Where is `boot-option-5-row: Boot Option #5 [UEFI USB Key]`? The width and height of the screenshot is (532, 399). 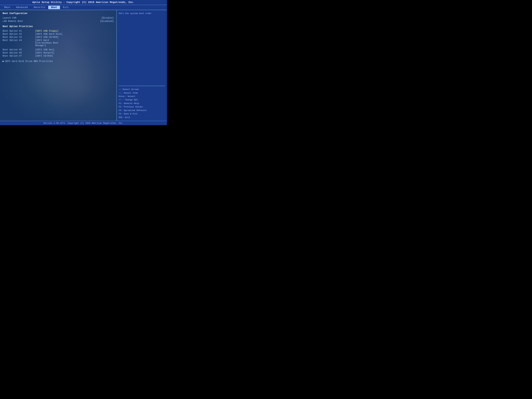
boot-option-5-row: Boot Option #5 [UEFI USB Key] is located at coordinates (58, 50).